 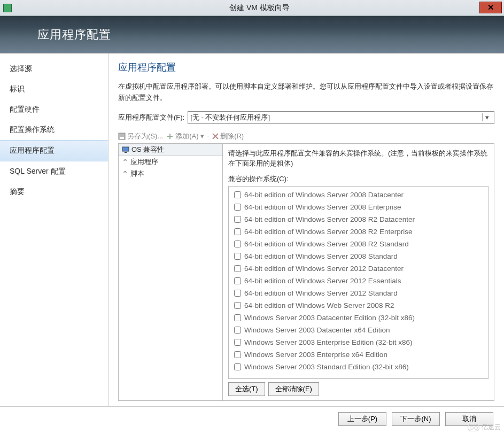 What do you see at coordinates (316, 355) in the screenshot?
I see `os-label: Windows Server 2003 Enterprise x64 Editi…` at bounding box center [316, 355].